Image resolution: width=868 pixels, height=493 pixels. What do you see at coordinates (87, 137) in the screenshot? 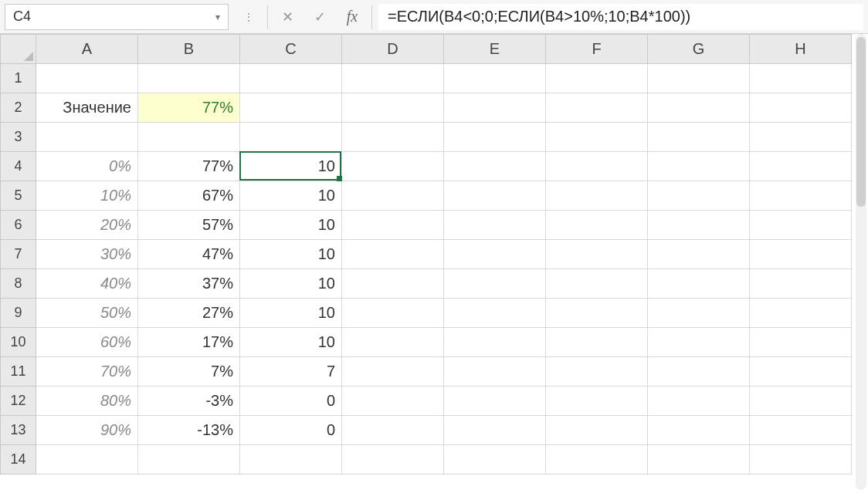
I see `cell-A3` at bounding box center [87, 137].